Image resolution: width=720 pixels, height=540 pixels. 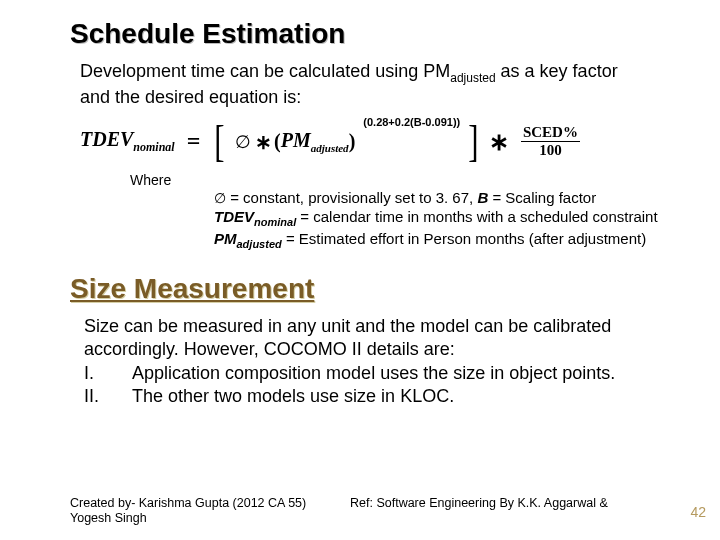 I want to click on where-tdev: TDEV, so click(x=234, y=216).